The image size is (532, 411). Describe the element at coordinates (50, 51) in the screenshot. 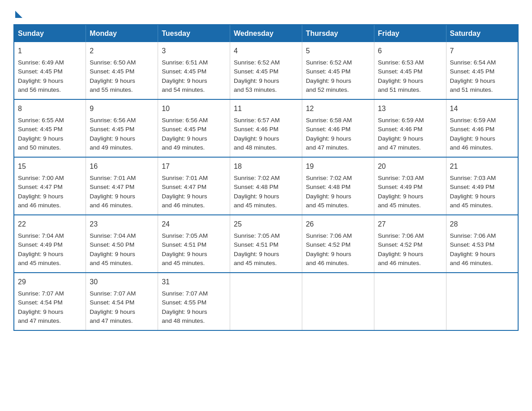

I see `day-number: 1` at that location.